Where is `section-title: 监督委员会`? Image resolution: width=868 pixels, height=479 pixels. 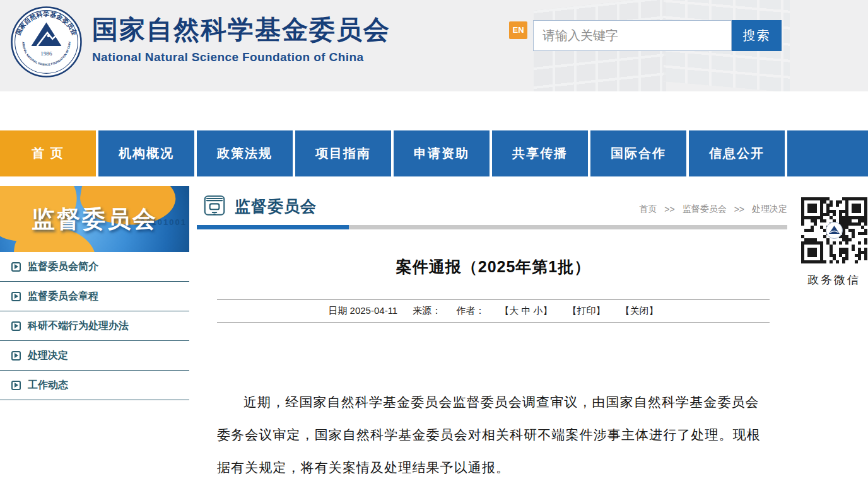 section-title: 监督委员会 is located at coordinates (276, 207).